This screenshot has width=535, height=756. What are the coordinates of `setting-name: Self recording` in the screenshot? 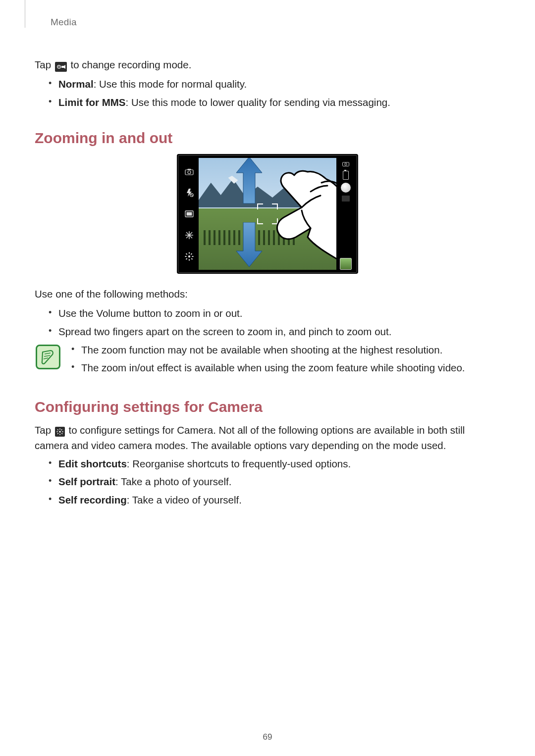 It's located at (93, 500).